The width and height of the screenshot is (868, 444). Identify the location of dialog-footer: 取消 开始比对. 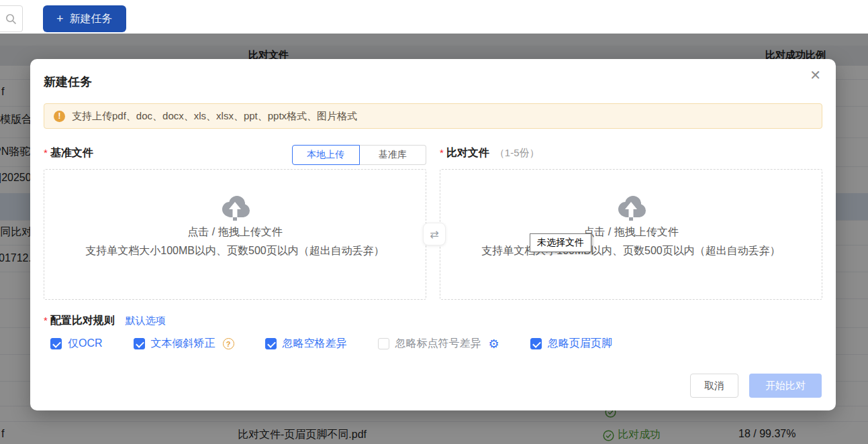
(756, 386).